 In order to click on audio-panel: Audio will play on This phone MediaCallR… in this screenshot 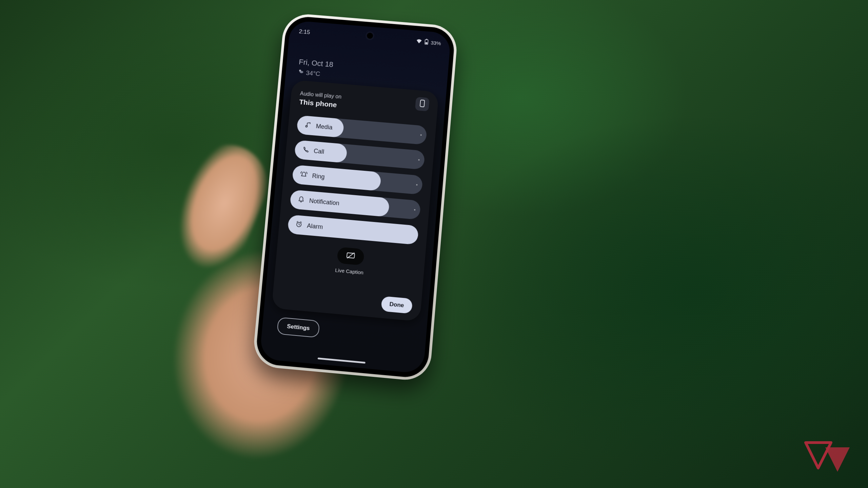, I will do `click(355, 201)`.